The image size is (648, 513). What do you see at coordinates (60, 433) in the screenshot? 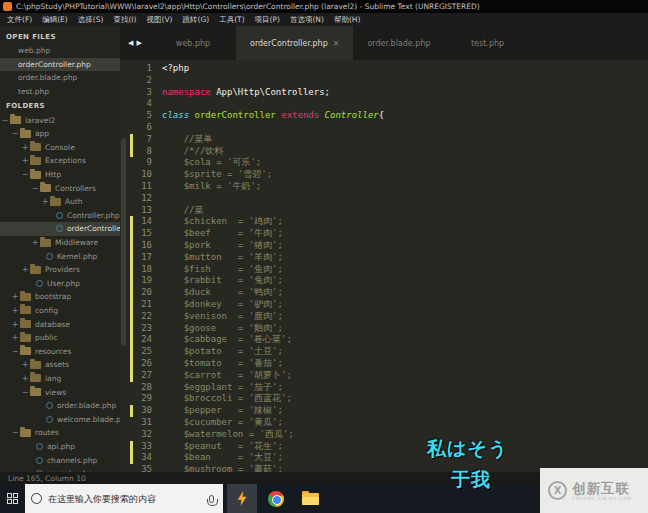
I see `tree-folder-item: −routes` at bounding box center [60, 433].